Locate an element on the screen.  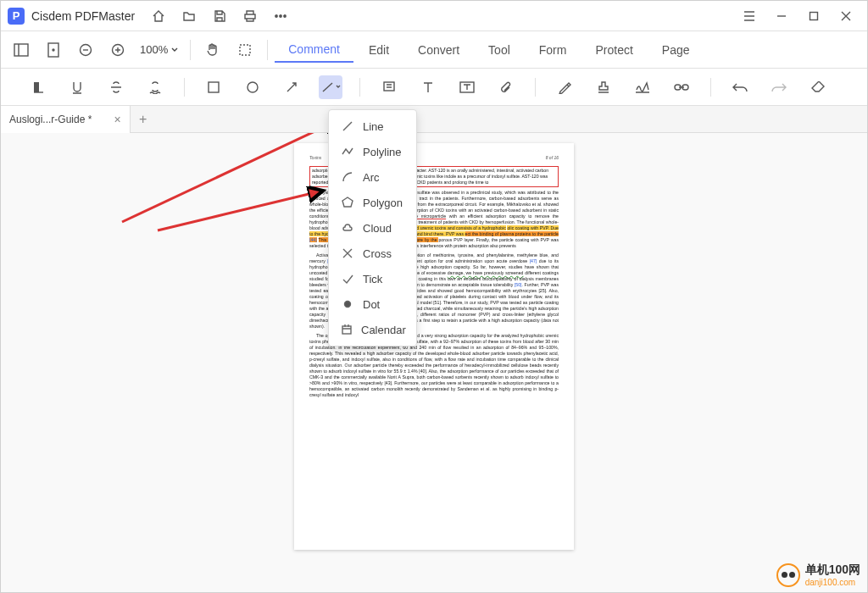
underline-tool-icon is located at coordinates (77, 87).